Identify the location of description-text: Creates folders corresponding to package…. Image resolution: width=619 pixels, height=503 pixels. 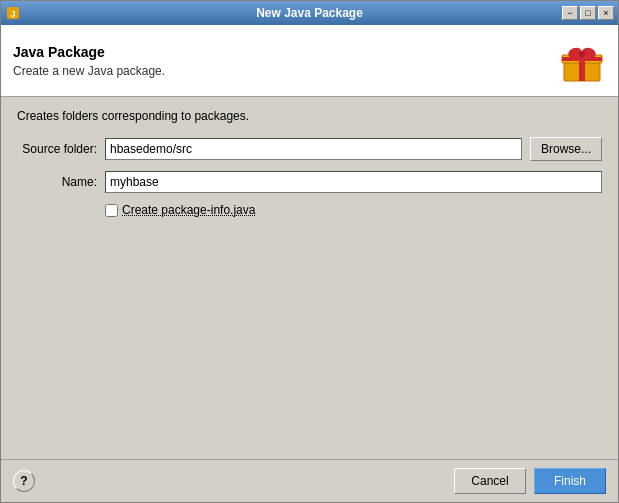
(310, 116).